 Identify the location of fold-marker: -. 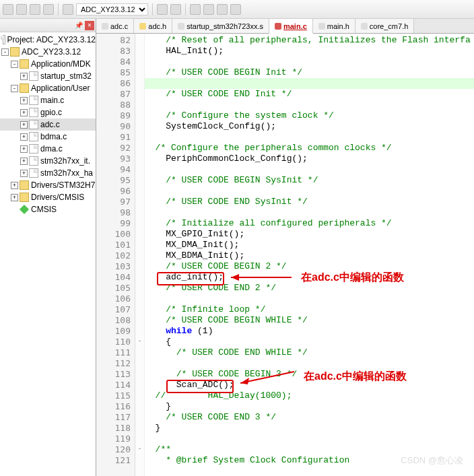
(140, 450).